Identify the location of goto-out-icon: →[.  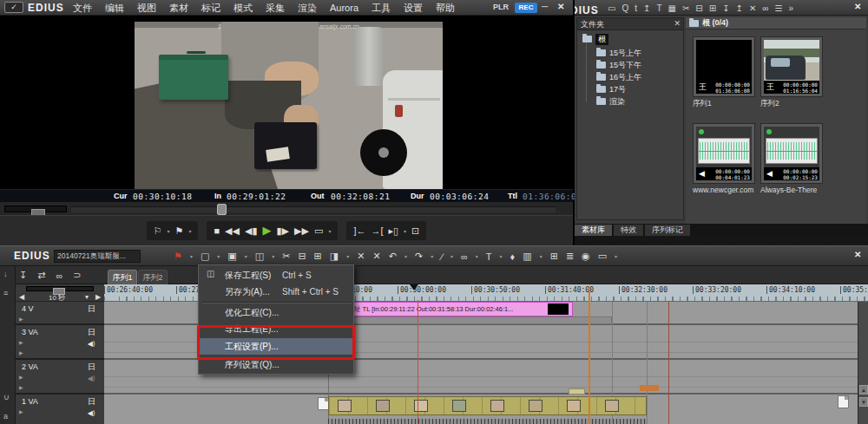
(377, 231).